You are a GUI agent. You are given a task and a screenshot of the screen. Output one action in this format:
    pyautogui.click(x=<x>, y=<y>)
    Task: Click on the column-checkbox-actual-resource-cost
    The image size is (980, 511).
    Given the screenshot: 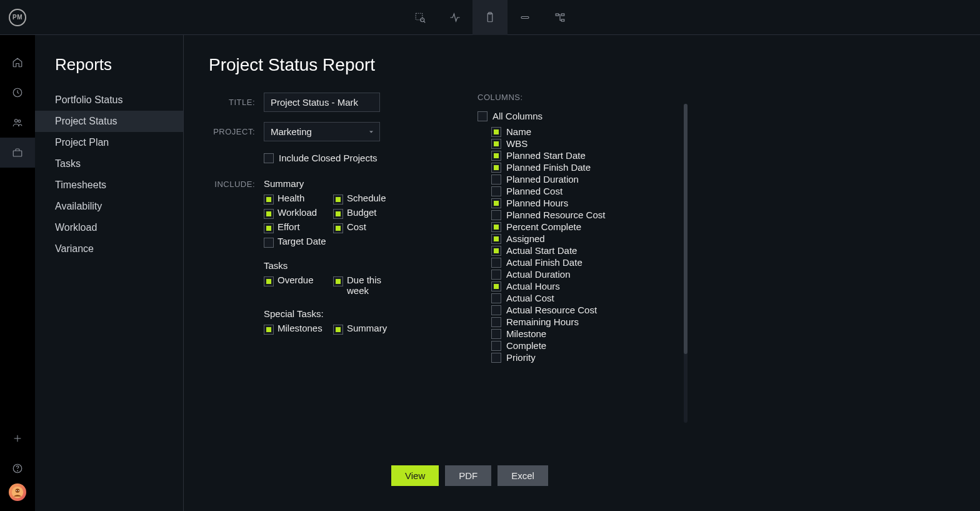 What is the action you would take?
    pyautogui.click(x=496, y=310)
    